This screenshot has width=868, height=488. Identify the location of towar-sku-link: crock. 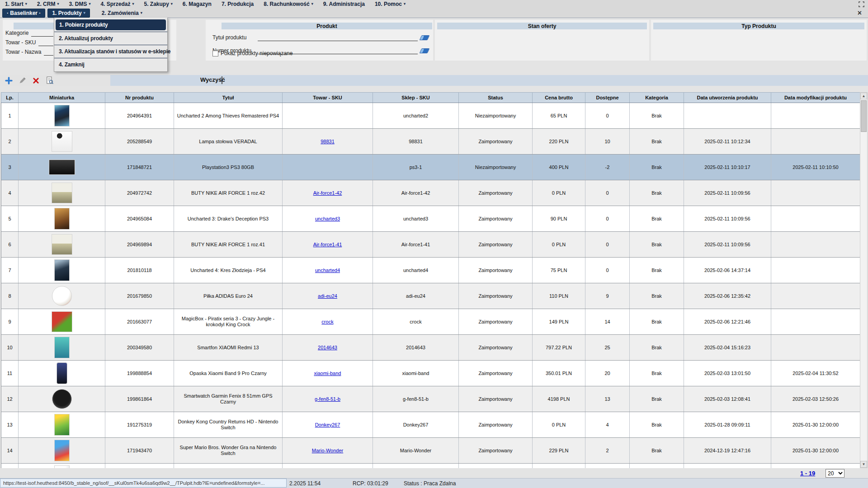
(327, 322).